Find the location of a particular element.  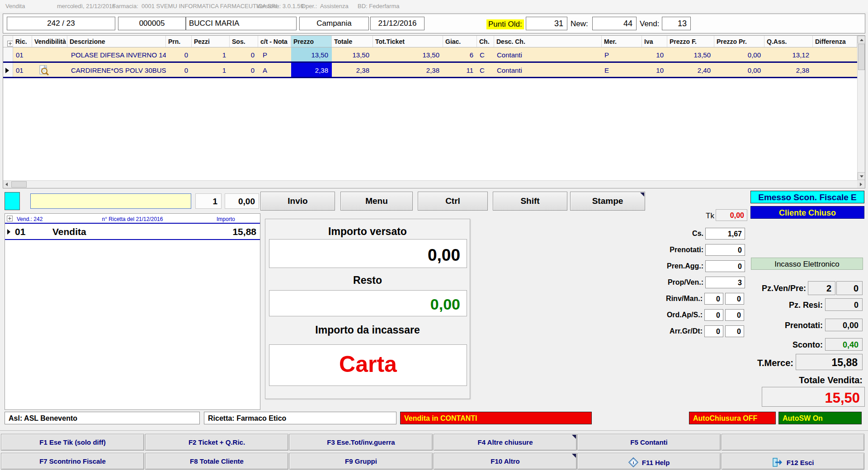

row-gutter is located at coordinates (8, 54).